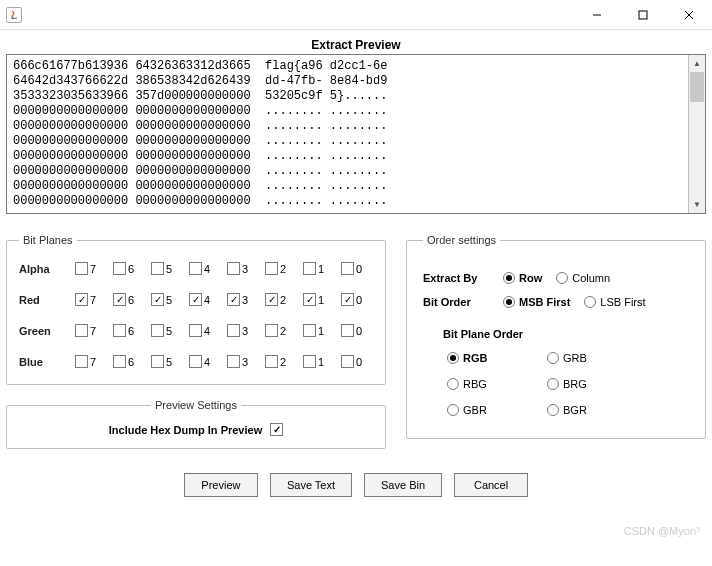  What do you see at coordinates (587, 358) in the screenshot?
I see `bit-plane-order-radio-grb: GRB` at bounding box center [587, 358].